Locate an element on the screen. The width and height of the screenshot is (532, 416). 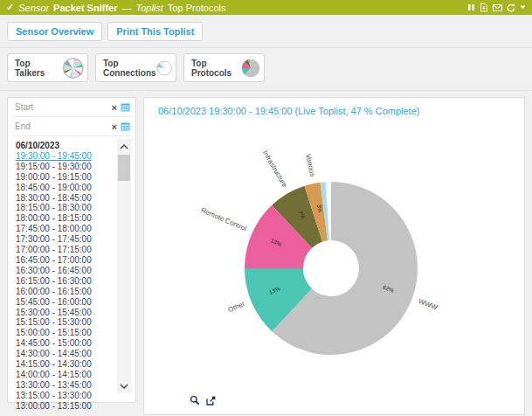
zoom-icon is located at coordinates (195, 400).